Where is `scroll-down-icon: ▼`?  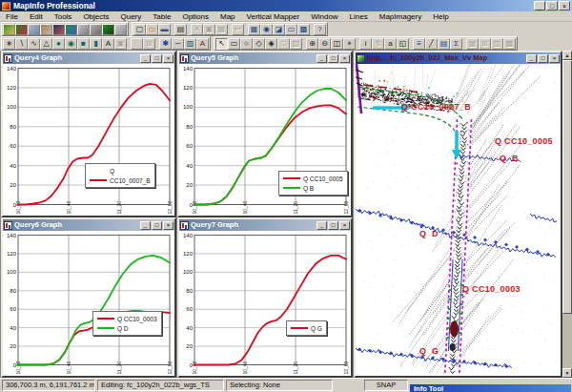 scroll-down-icon: ▼ is located at coordinates (567, 373).